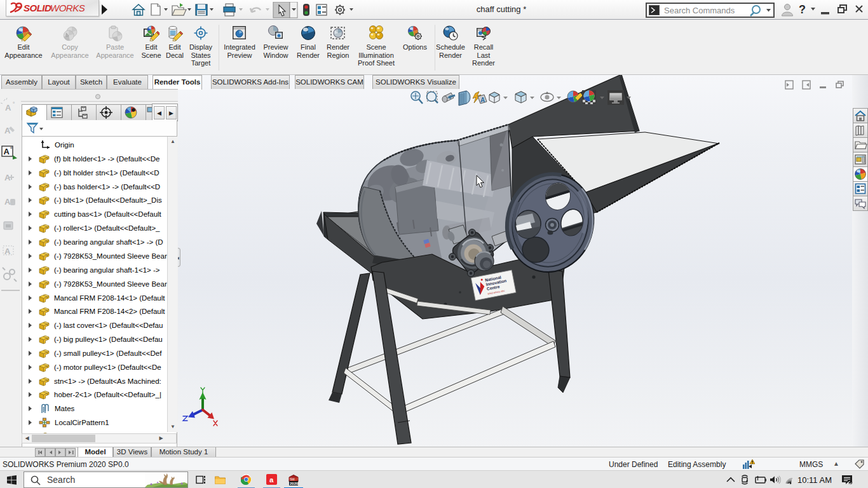 This screenshot has height=488, width=868. Describe the element at coordinates (294, 484) in the screenshot. I see `svg-text: 2020` at that location.